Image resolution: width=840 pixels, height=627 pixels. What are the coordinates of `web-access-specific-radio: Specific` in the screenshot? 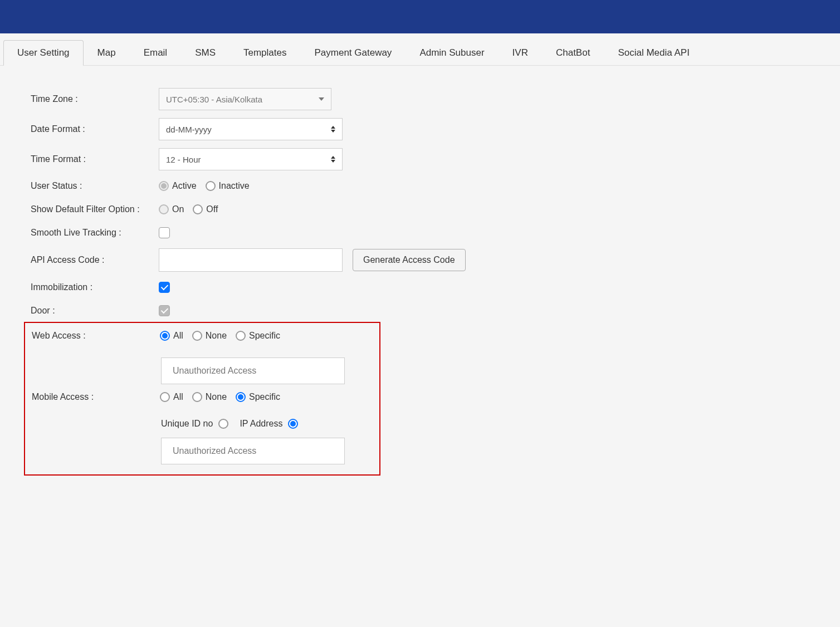 It's located at (258, 336).